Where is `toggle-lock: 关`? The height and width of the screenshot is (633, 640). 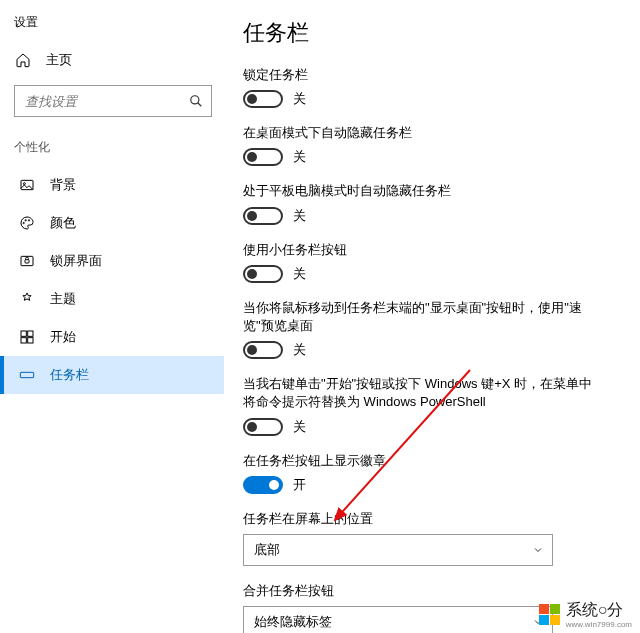 toggle-lock: 关 is located at coordinates (426, 99).